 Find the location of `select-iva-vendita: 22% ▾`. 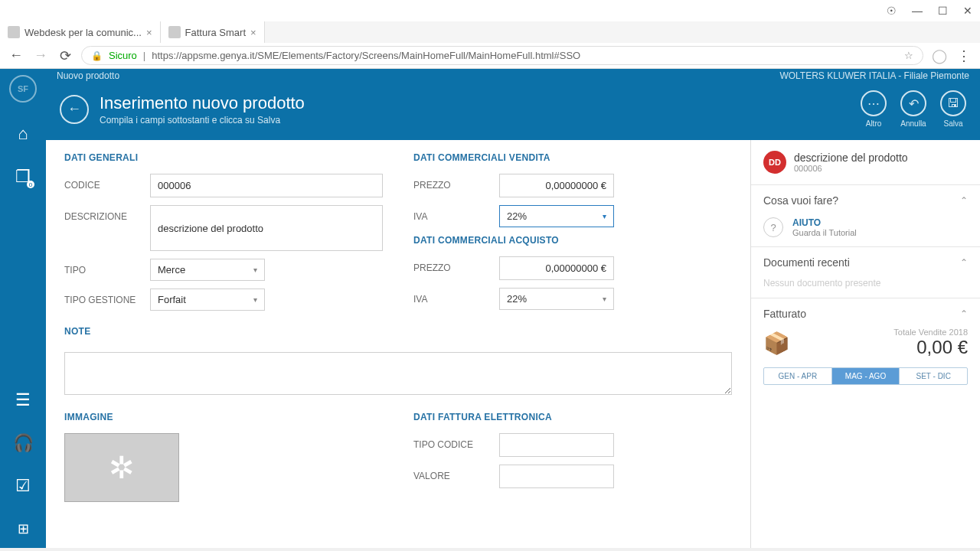

select-iva-vendita: 22% ▾ is located at coordinates (557, 216).